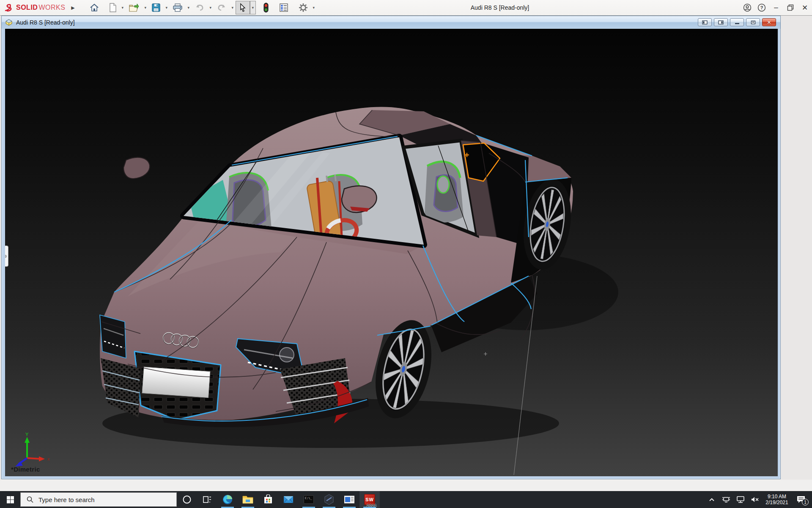 The height and width of the screenshot is (508, 812). What do you see at coordinates (200, 8) in the screenshot?
I see `undo-icon` at bounding box center [200, 8].